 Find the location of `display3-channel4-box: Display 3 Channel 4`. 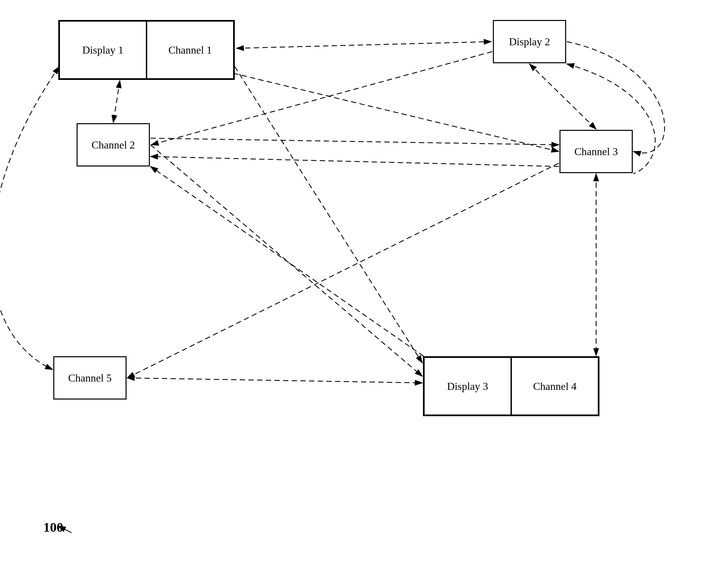

display3-channel4-box: Display 3 Channel 4 is located at coordinates (511, 386).